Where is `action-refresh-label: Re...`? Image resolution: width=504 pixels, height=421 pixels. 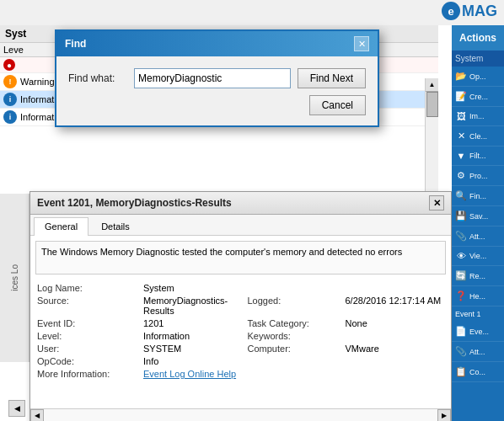 action-refresh-label: Re... is located at coordinates (477, 276).